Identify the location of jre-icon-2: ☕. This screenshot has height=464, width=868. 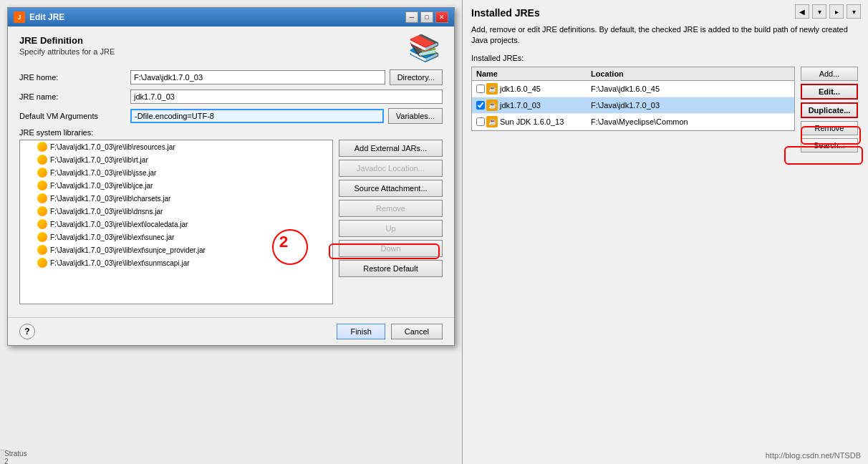
(492, 105).